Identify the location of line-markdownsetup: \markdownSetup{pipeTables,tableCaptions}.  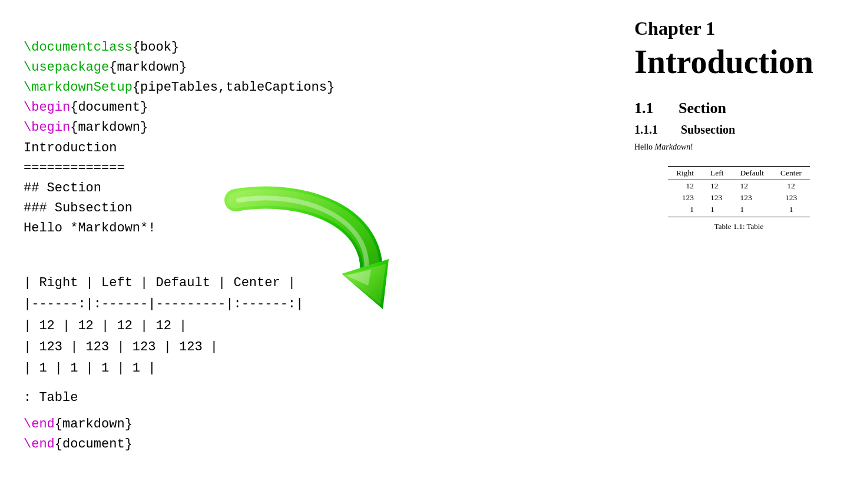
(179, 87).